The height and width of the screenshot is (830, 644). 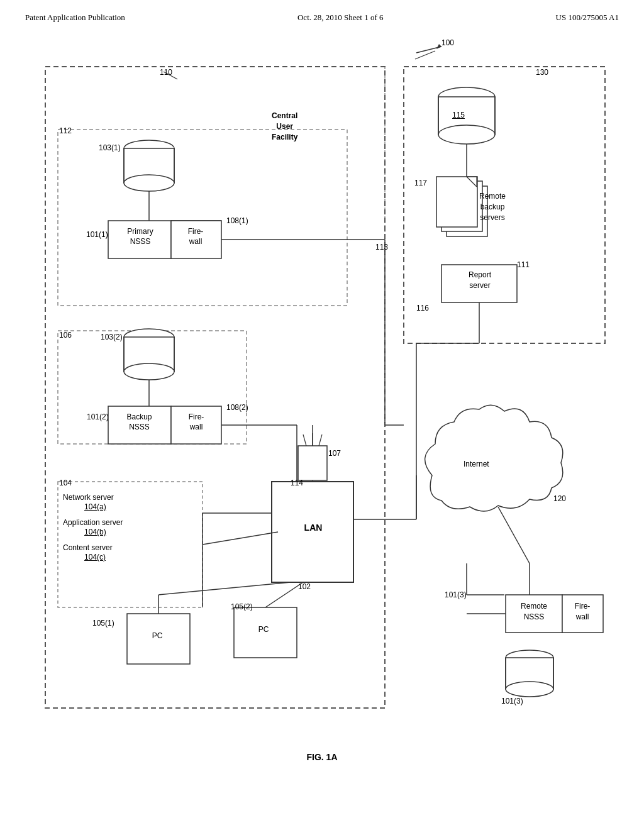 What do you see at coordinates (455, 595) in the screenshot?
I see `ref-101-3: 101(3)` at bounding box center [455, 595].